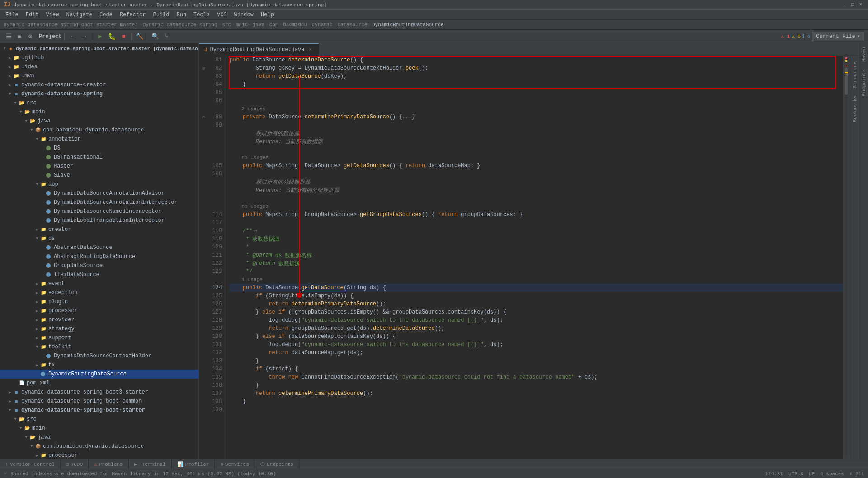  Describe the element at coordinates (268, 15) in the screenshot. I see `menu-help: Help` at that location.